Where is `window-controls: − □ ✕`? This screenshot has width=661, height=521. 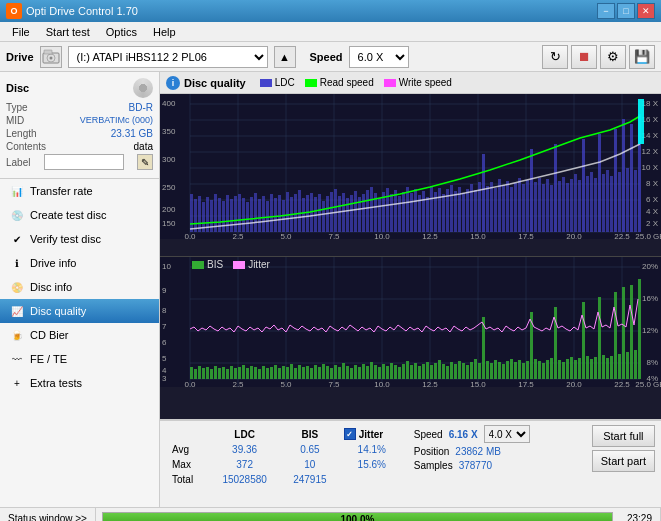
window-controls: − □ ✕ is located at coordinates (626, 11).